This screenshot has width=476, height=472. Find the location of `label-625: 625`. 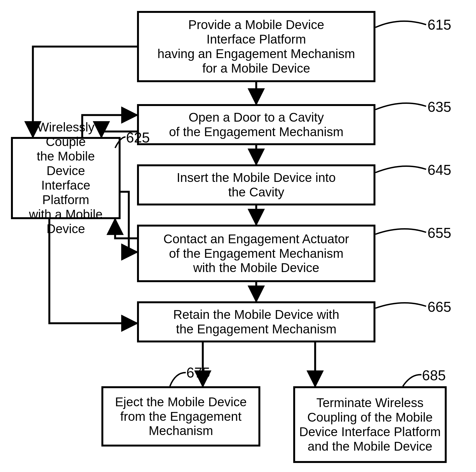

label-625: 625 is located at coordinates (138, 138).